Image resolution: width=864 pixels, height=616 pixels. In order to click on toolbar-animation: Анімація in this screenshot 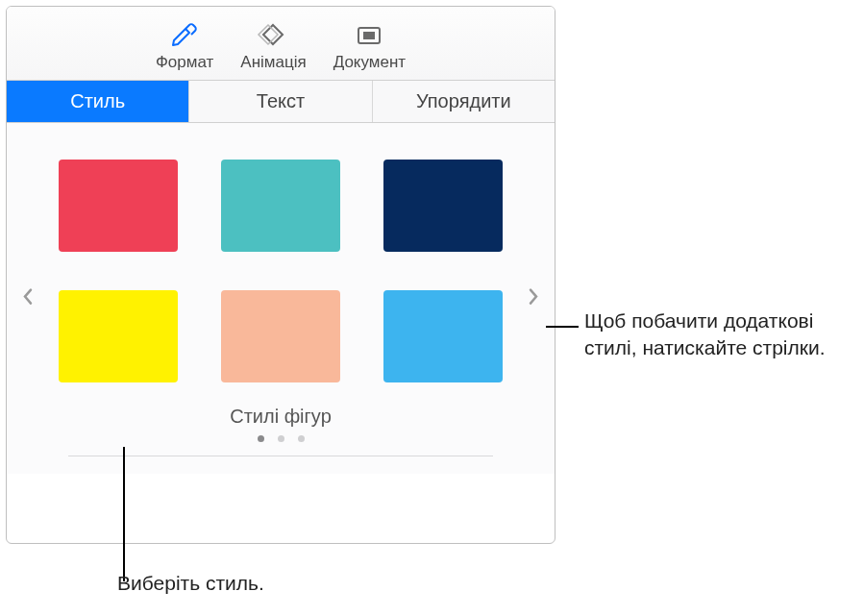, I will do `click(273, 46)`.